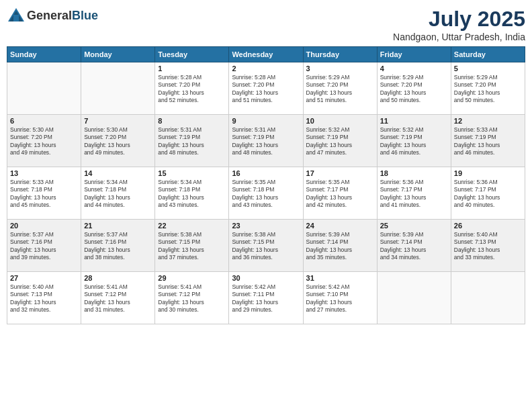  What do you see at coordinates (340, 278) in the screenshot?
I see `day-number: 31` at bounding box center [340, 278].